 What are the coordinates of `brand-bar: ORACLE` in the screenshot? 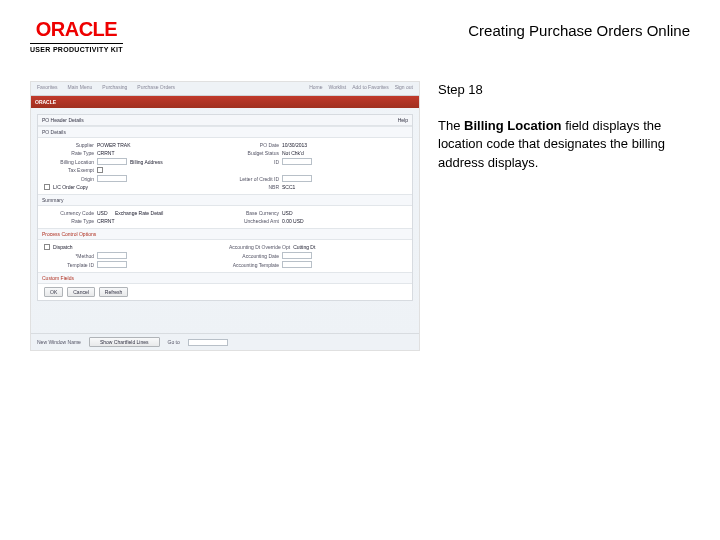 It's located at (225, 102).